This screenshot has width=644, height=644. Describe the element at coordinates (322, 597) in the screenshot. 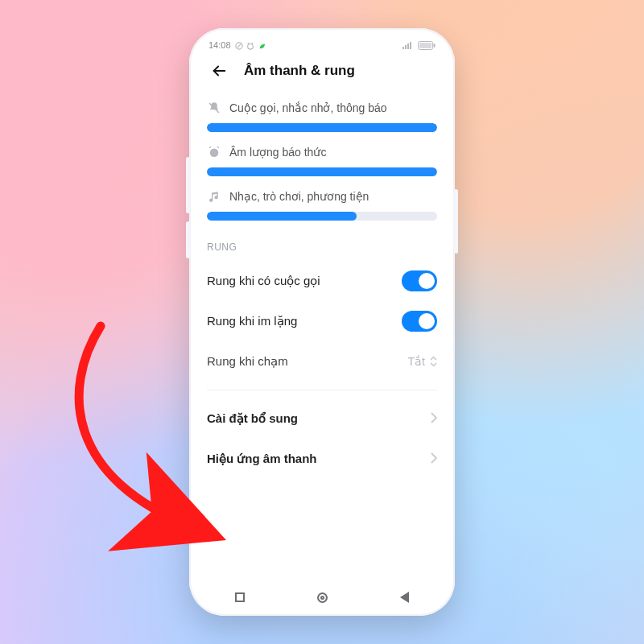

I see `home-button` at that location.